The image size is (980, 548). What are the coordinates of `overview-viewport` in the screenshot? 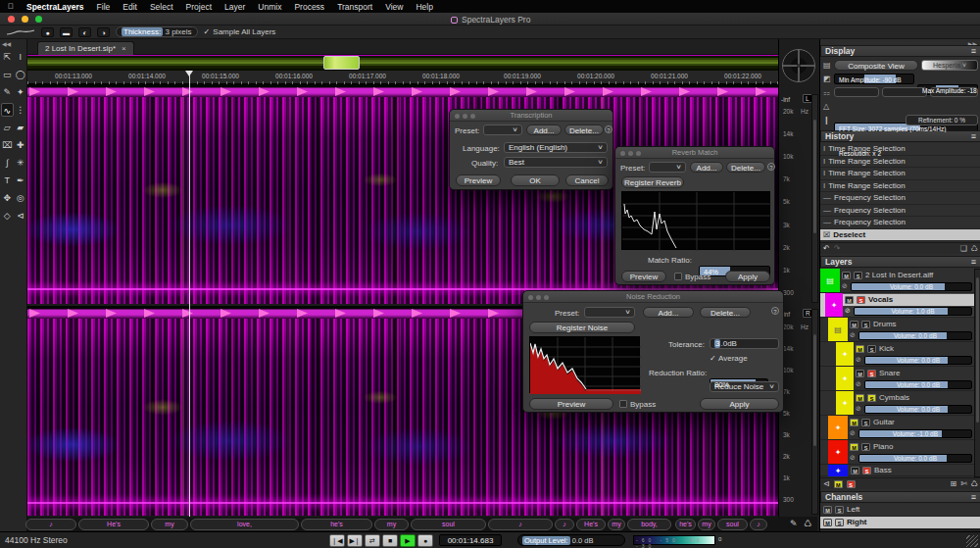 It's located at (341, 63).